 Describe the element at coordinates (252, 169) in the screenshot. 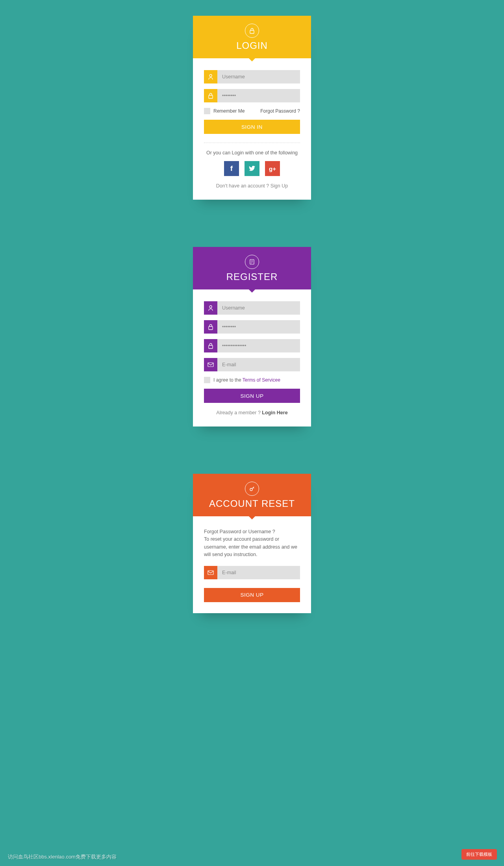

I see `twitter-button` at that location.